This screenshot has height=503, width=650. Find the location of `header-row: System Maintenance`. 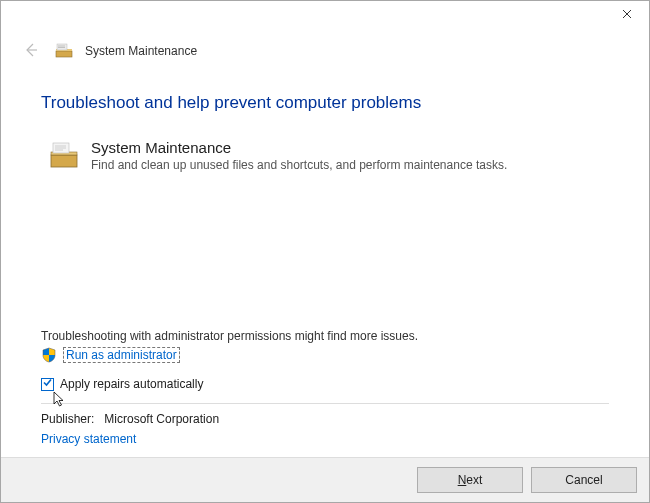

header-row: System Maintenance is located at coordinates (325, 52).